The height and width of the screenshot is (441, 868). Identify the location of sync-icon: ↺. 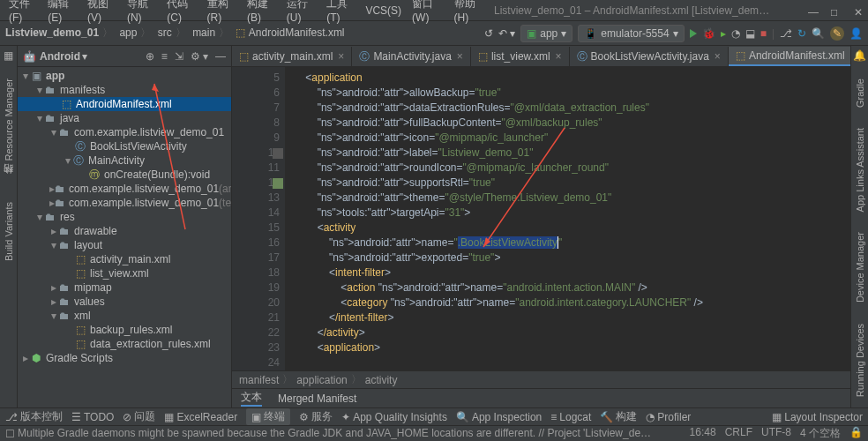
(489, 34).